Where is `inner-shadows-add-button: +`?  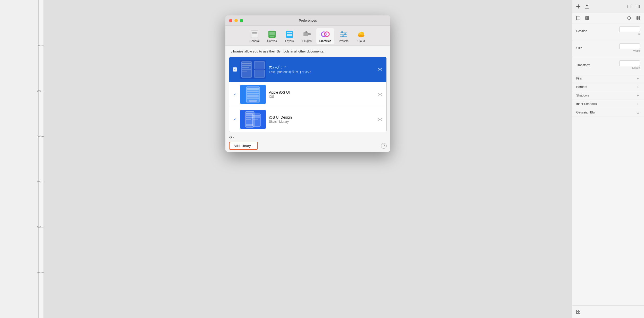
inner-shadows-add-button: + is located at coordinates (638, 104).